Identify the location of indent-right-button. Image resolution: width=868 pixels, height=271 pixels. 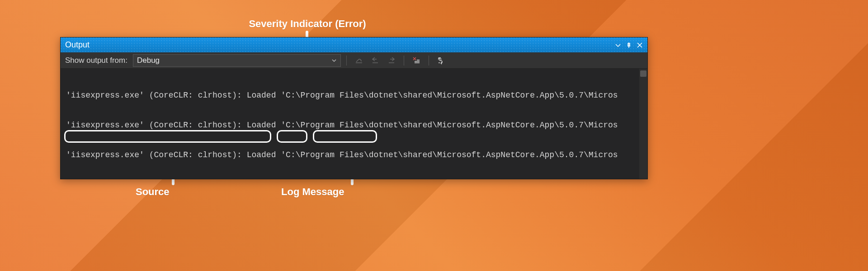
(392, 61).